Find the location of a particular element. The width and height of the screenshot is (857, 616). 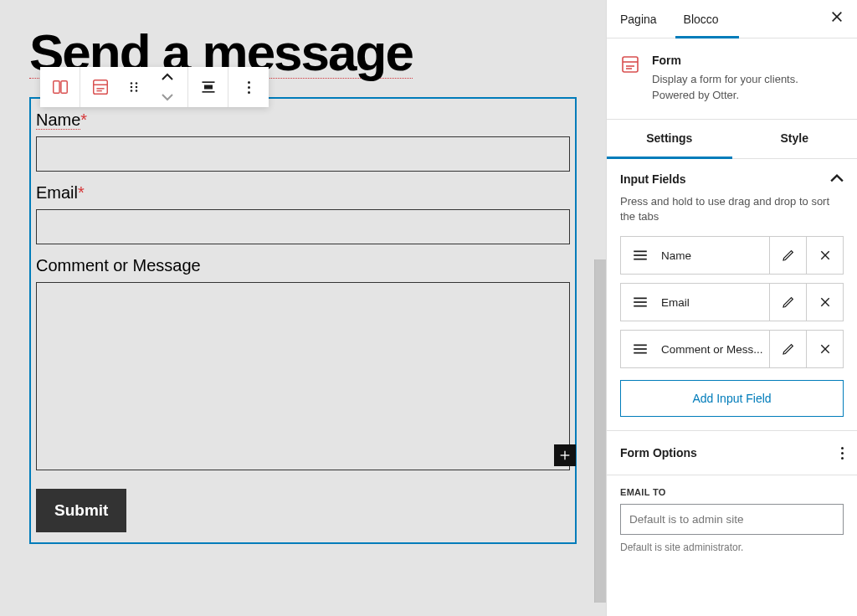

editor-scrollbar is located at coordinates (600, 431).